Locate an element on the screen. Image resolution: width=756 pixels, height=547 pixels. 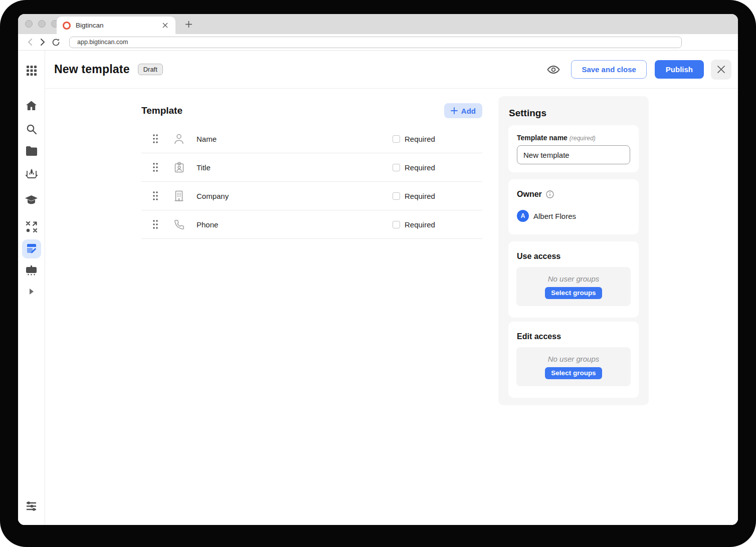
tactics-icon is located at coordinates (31, 227).